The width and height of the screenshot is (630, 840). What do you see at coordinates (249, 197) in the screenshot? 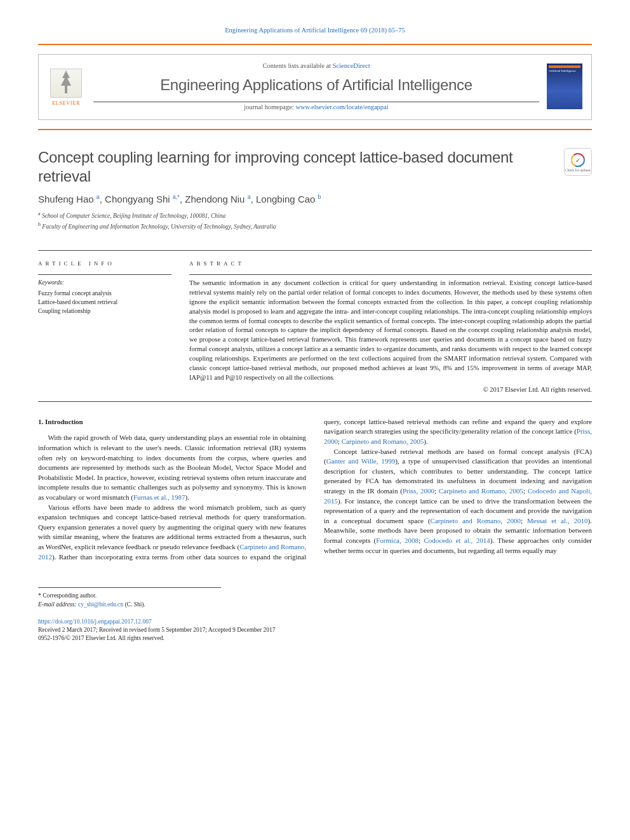
I see `author-3-affil-link: a` at bounding box center [249, 197].